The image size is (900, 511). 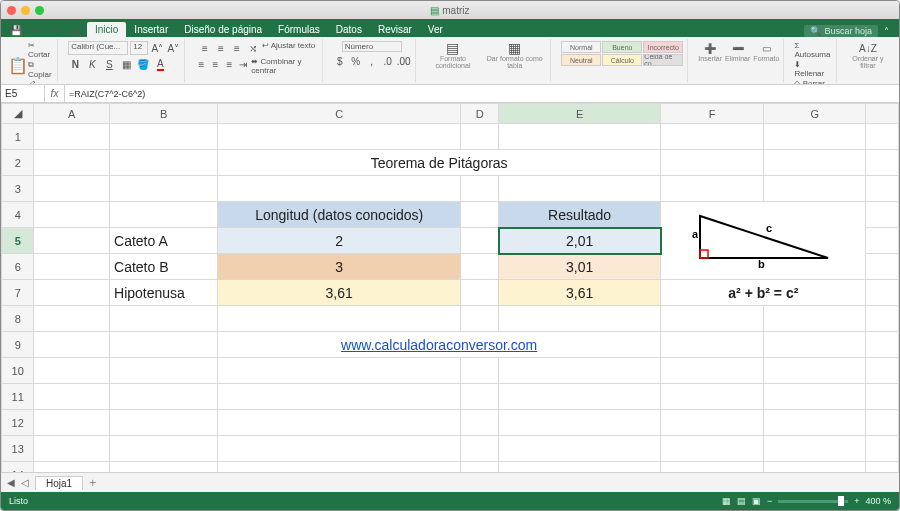 I want to click on increase-font-icon: A˄, so click(x=157, y=48).